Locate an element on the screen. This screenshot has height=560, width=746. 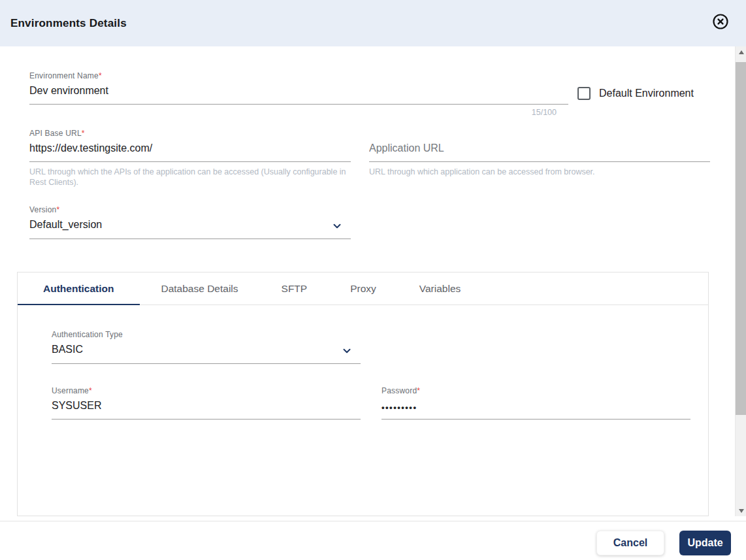
scrollbar-up-arrow-icon is located at coordinates (741, 52).